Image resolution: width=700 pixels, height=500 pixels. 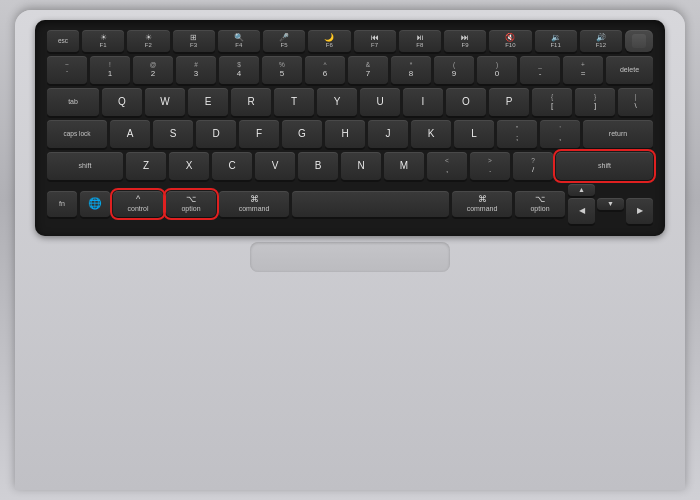 I want to click on f6-key: 🌙 F6, so click(x=329, y=41).